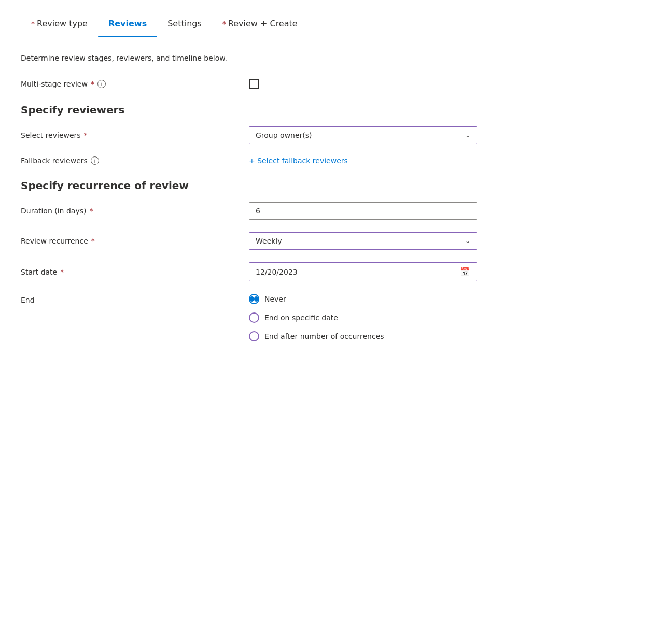 This screenshot has height=627, width=672. I want to click on end-occurrences-label: End after number of occurrences, so click(325, 336).